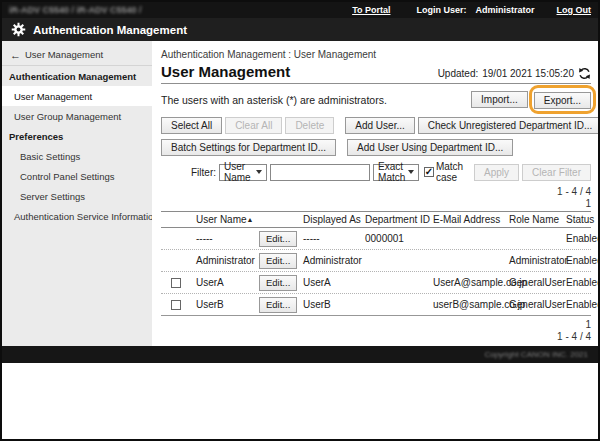  What do you see at coordinates (536, 354) in the screenshot?
I see `copyright-text: Copyright CANON INC. 2021` at bounding box center [536, 354].